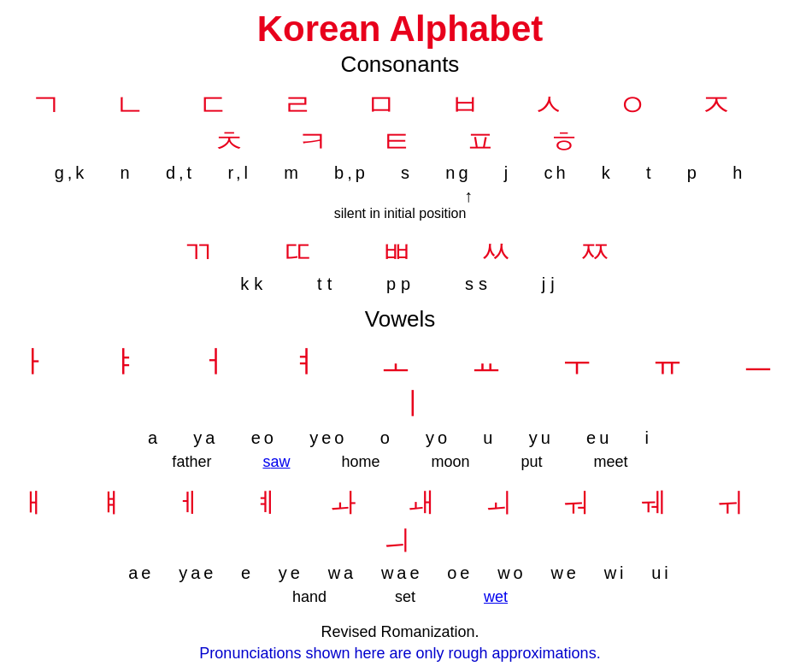  I want to click on example-meet: meet, so click(611, 462).